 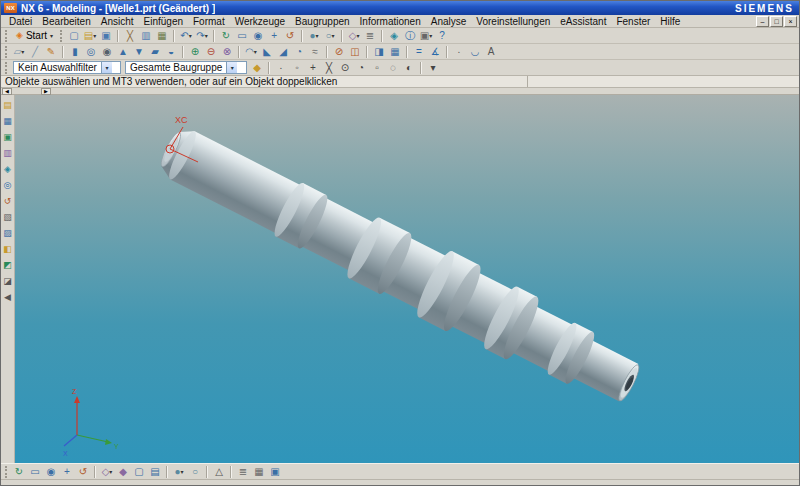 What do you see at coordinates (354, 36) in the screenshot?
I see `view-orientation-button: ◇▾` at bounding box center [354, 36].